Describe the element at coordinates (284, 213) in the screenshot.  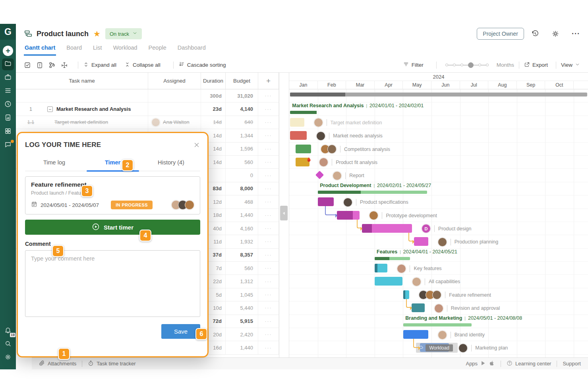
I see `collapse-table-splitter` at that location.